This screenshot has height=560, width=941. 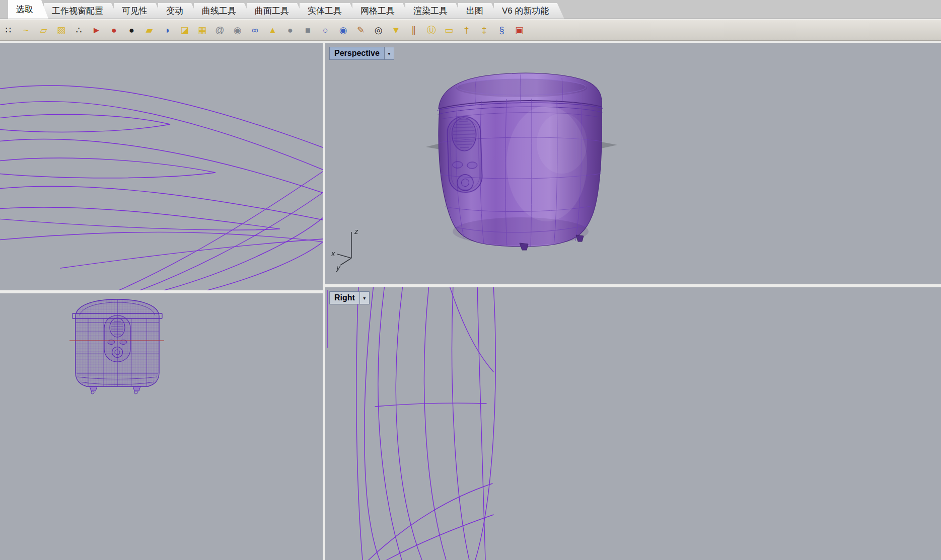 I want to click on select-surfaces-icon: ▱, so click(x=43, y=30).